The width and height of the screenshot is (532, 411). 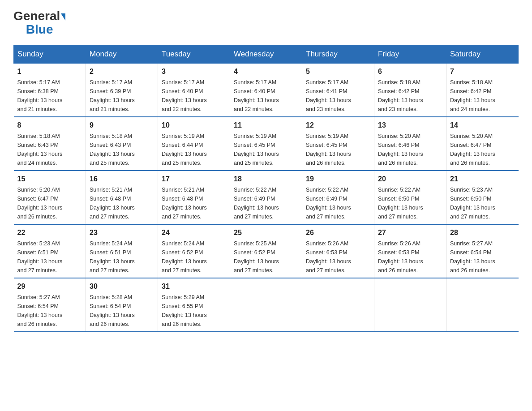 I want to click on day-number: 18, so click(x=266, y=179).